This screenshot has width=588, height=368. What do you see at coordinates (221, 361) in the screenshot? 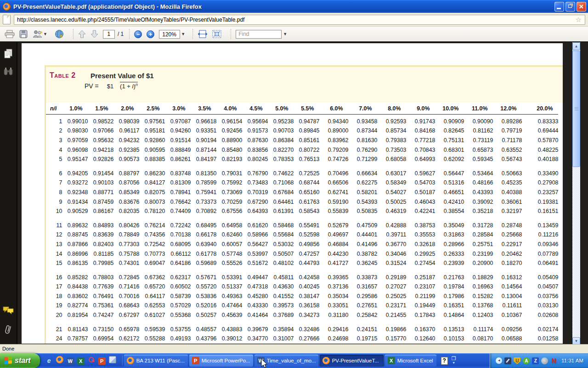
I see `taskbar-button: PMicrosoft PowerPo...` at bounding box center [221, 361].